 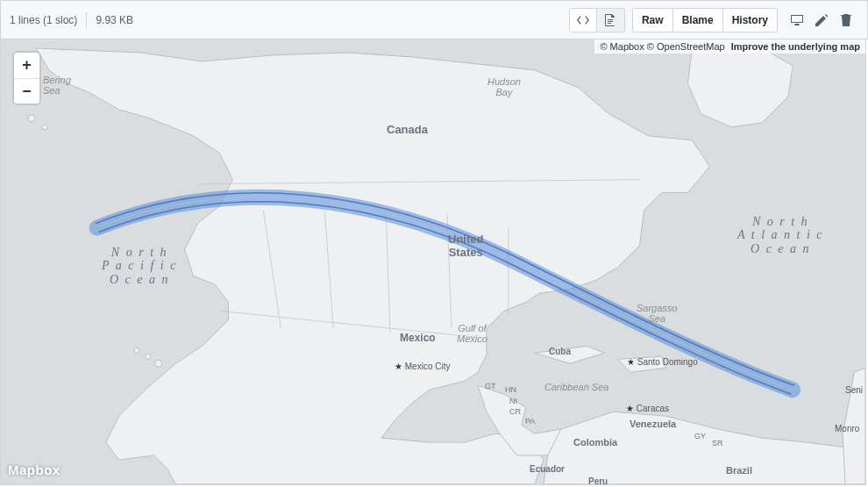 I want to click on label-venezuela: Venezuela, so click(x=652, y=424).